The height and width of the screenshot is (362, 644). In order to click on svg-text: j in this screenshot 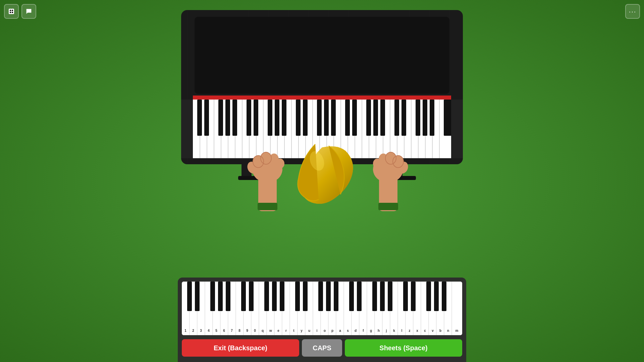, I will do `click(386, 330)`.